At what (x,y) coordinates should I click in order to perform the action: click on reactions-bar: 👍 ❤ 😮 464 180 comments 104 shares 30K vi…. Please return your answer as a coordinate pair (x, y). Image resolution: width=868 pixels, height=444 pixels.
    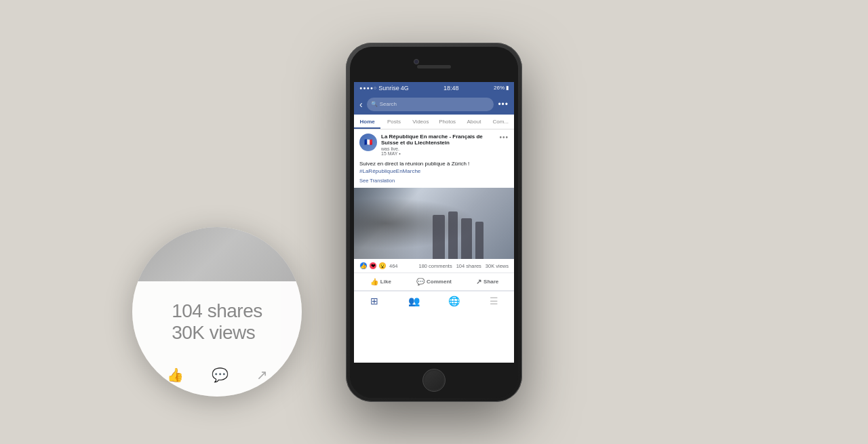
    Looking at the image, I should click on (434, 266).